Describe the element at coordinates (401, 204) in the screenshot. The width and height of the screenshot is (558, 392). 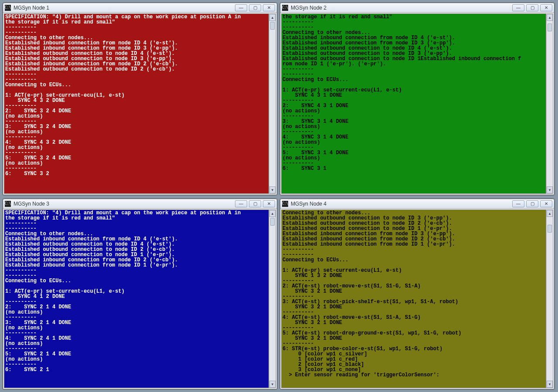
I see `window-title: MGSyn Node 4` at that location.